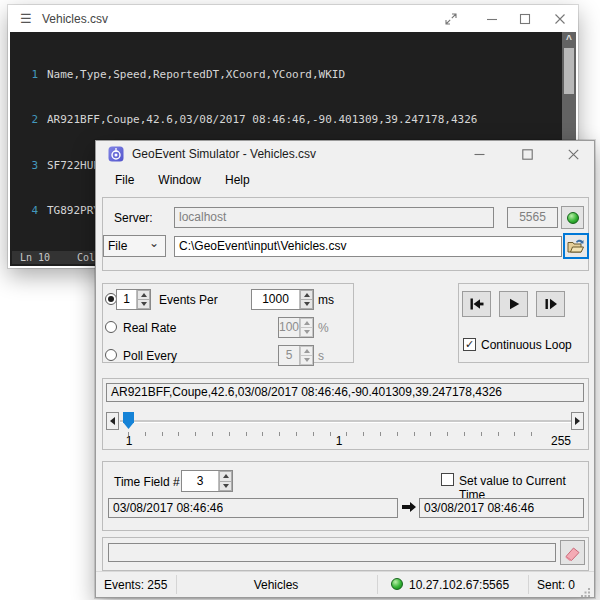 The height and width of the screenshot is (600, 600). Describe the element at coordinates (576, 246) in the screenshot. I see `open-folder-icon` at that location.